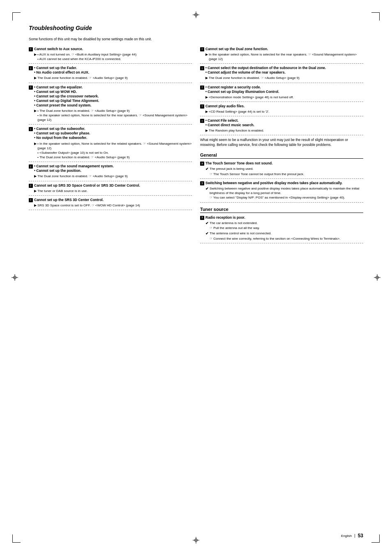 The image size is (392, 555). Describe the element at coordinates (62, 72) in the screenshot. I see `section-title-fader2: • No Audio control effect on AUX.` at that location.